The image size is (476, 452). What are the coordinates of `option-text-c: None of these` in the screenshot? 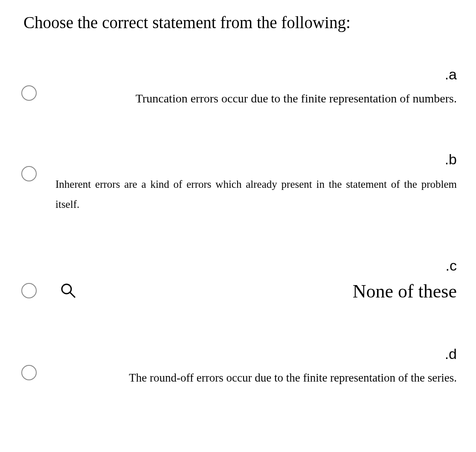 It's located at (405, 292).